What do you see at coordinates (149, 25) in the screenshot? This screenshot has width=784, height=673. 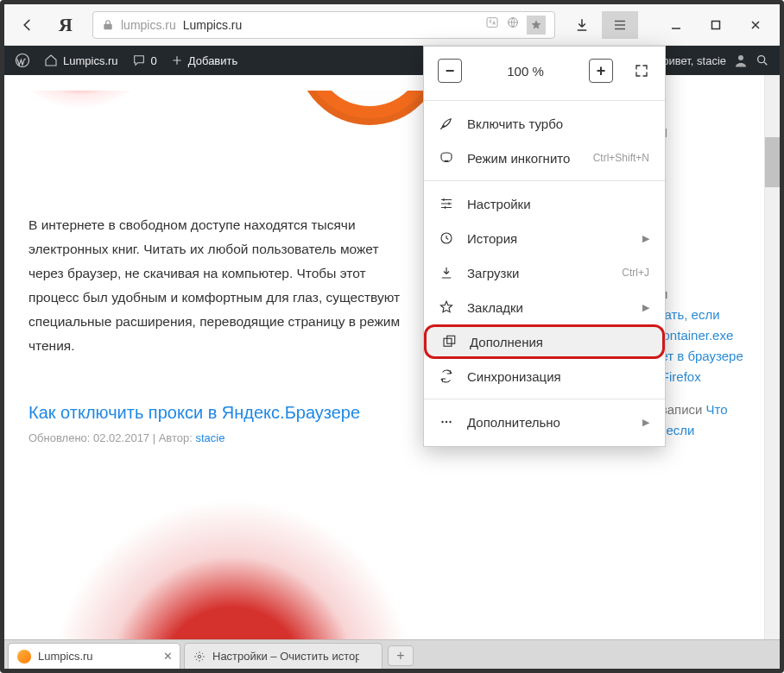 I see `address-domain: lumpics.ru` at bounding box center [149, 25].